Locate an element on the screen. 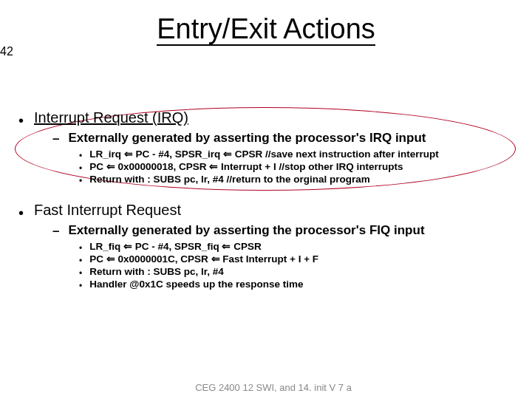  lvl3-label: PC ⇐ 0x0000001C, CPSR ⇐ Fast Interrupt +… is located at coordinates (204, 259).